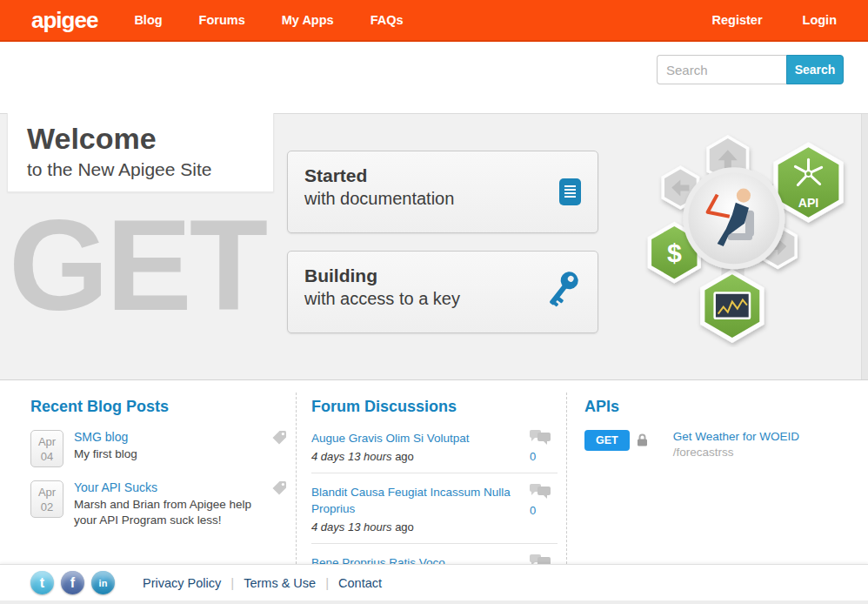 This screenshot has height=604, width=868. Describe the element at coordinates (47, 449) in the screenshot. I see `date-badge: Apr 04` at that location.